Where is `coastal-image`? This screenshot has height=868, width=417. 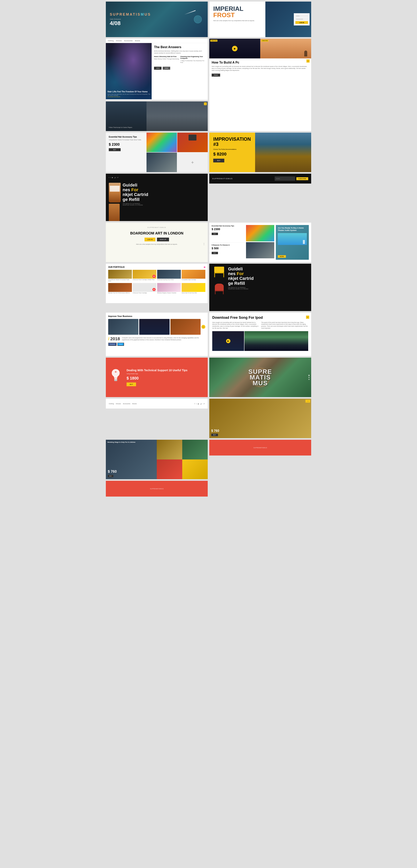 coastal-image is located at coordinates (283, 152).